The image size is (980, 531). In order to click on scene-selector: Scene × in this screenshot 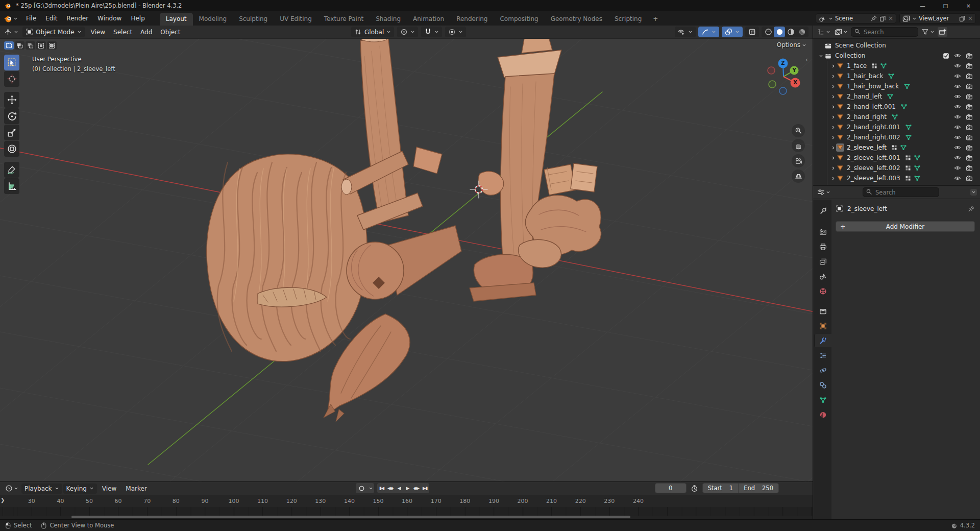, I will do `click(856, 18)`.